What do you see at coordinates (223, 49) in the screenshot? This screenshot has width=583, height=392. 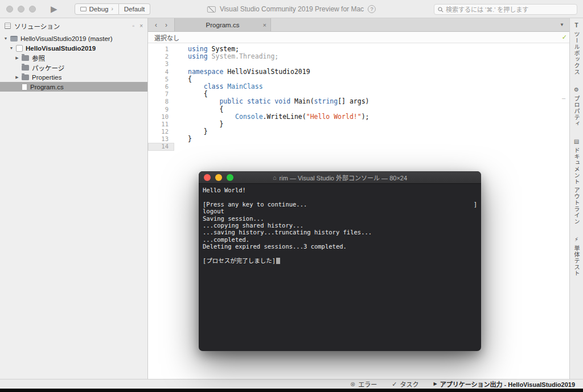 I see `code-token: System;` at bounding box center [223, 49].